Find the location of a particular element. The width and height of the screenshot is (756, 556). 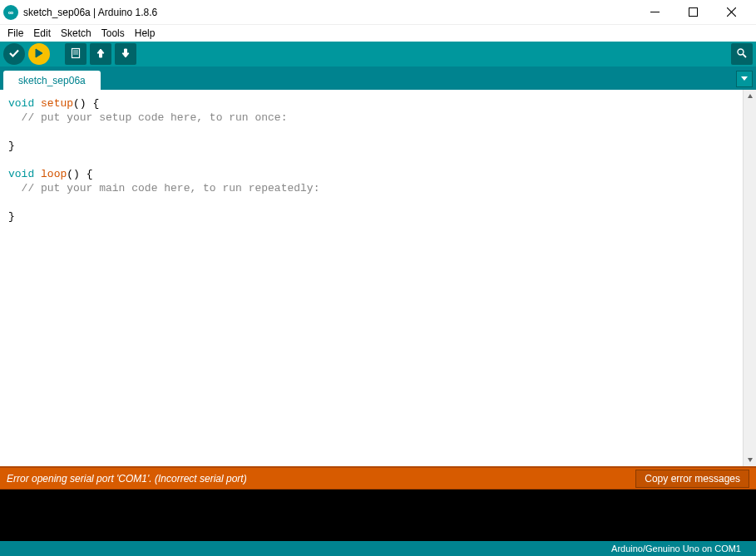

check-icon is located at coordinates (14, 55).